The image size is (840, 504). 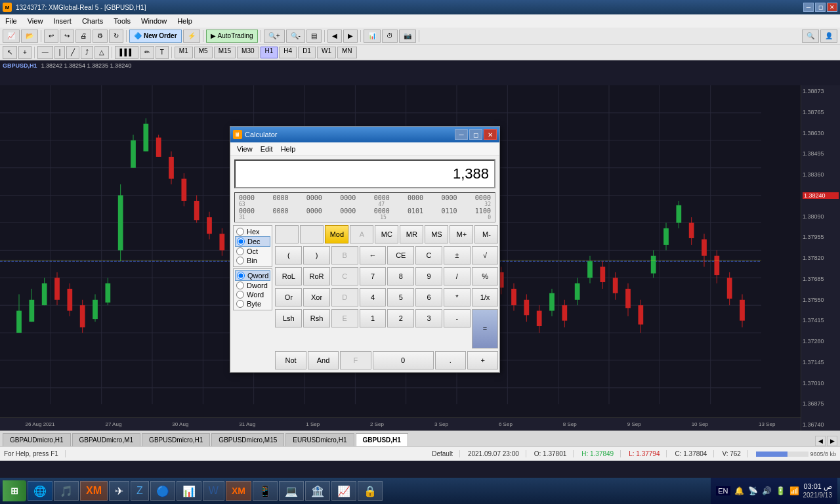 What do you see at coordinates (400, 255) in the screenshot?
I see `btn-ce: CE` at bounding box center [400, 255].